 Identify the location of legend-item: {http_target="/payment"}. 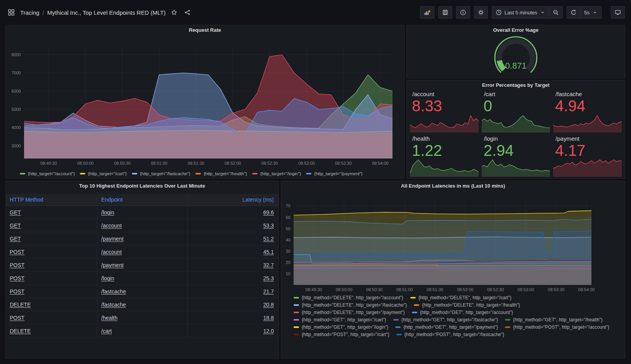
(334, 174).